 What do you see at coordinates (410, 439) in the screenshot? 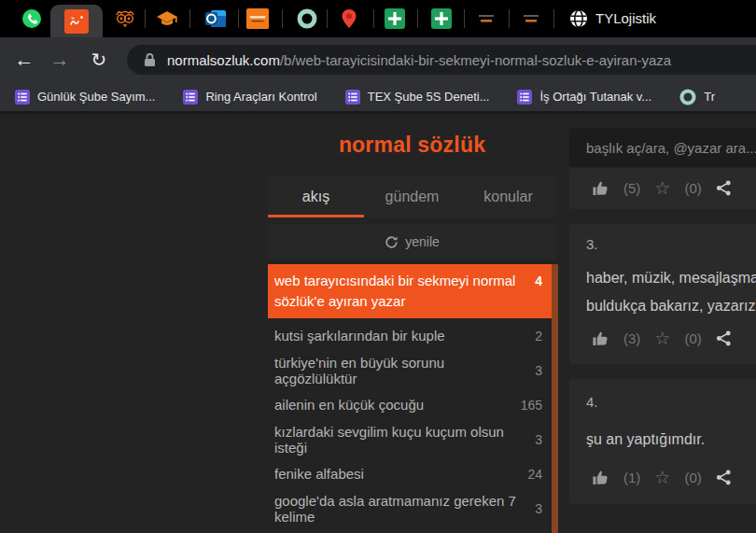
I see `topic-row: kızlardaki sevgilim kuçu kuçum olsun ist…` at bounding box center [410, 439].